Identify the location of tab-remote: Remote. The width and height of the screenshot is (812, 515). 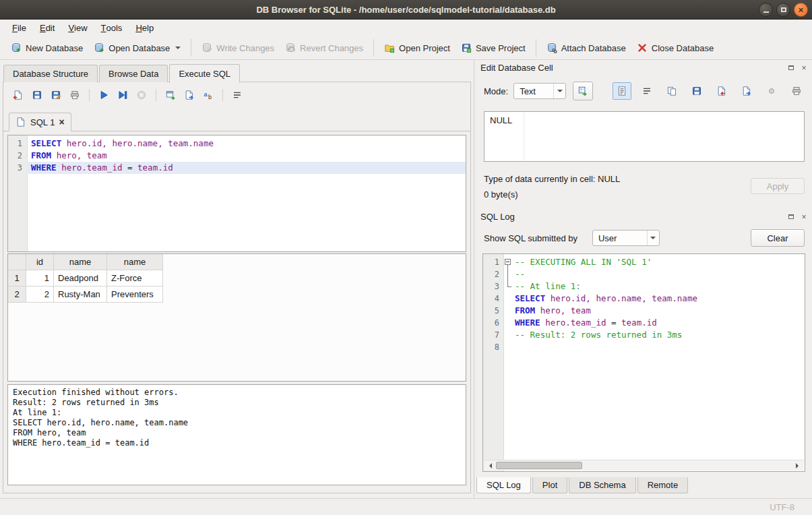
(663, 485).